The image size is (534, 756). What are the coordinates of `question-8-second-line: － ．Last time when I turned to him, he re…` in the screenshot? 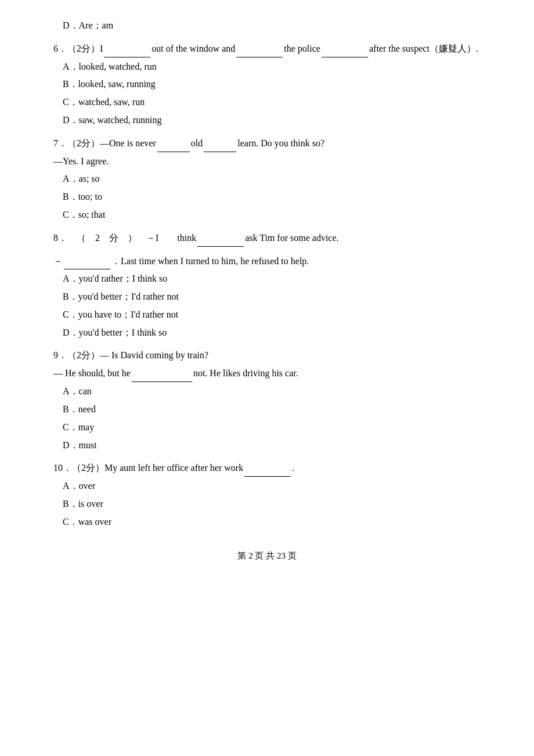 It's located at (267, 261).